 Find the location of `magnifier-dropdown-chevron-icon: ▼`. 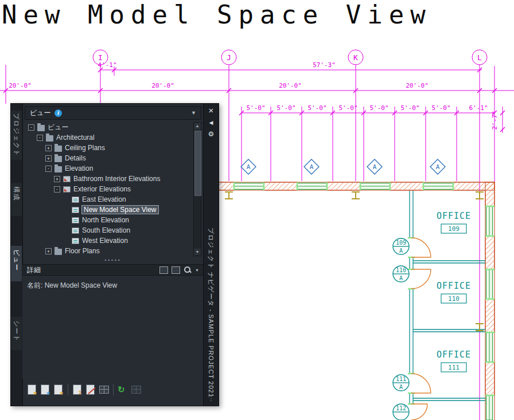

magnifier-dropdown-chevron-icon: ▼ is located at coordinates (197, 270).